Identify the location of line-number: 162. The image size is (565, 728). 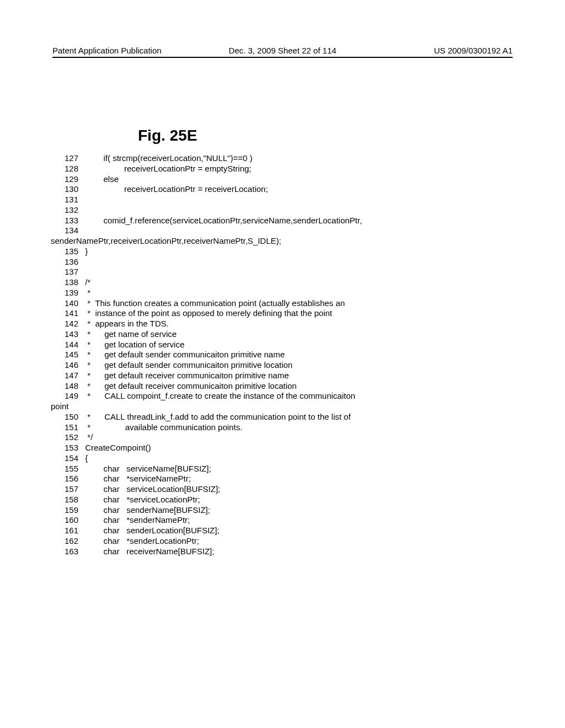
(70, 542).